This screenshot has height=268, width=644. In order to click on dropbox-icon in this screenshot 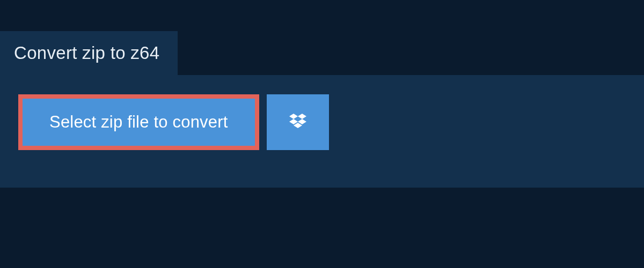, I will do `click(298, 122)`.